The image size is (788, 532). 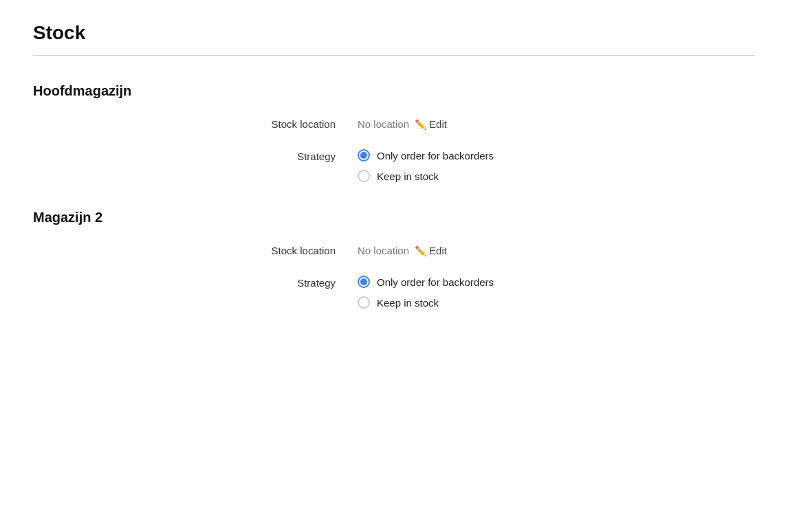 I want to click on strategy-row-2: Strategy Only order for backorders Keep …, so click(x=394, y=292).